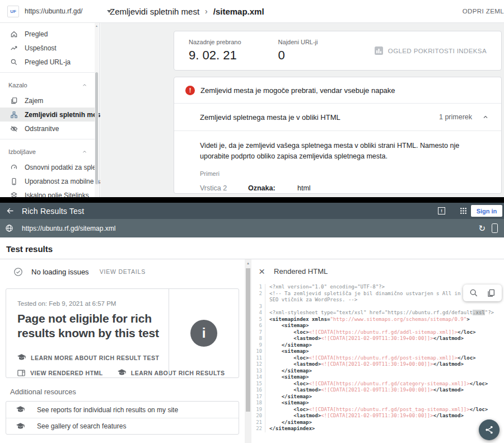 This screenshot has height=443, width=504. I want to click on sidebar-item-zemljevidi: Zemljevidi spletnih mest, so click(48, 114).